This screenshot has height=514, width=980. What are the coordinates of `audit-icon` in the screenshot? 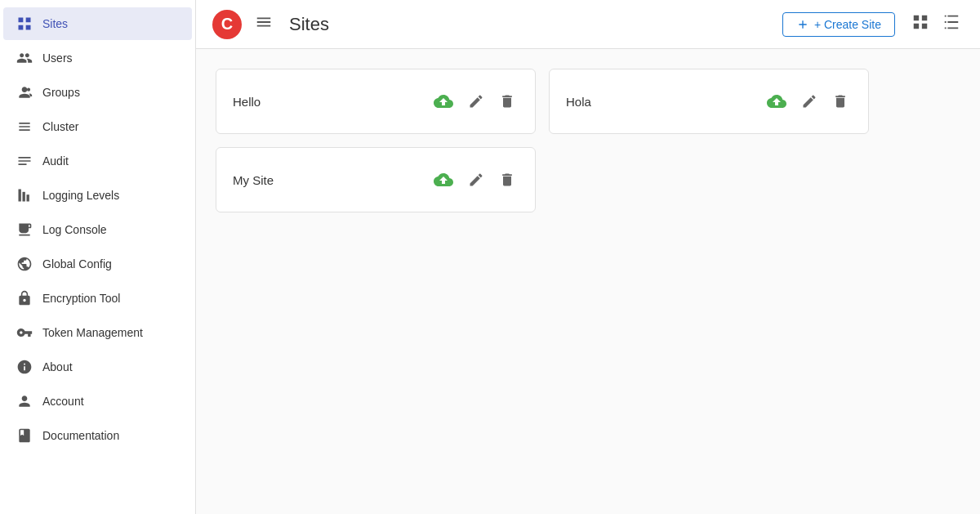 It's located at (24, 161).